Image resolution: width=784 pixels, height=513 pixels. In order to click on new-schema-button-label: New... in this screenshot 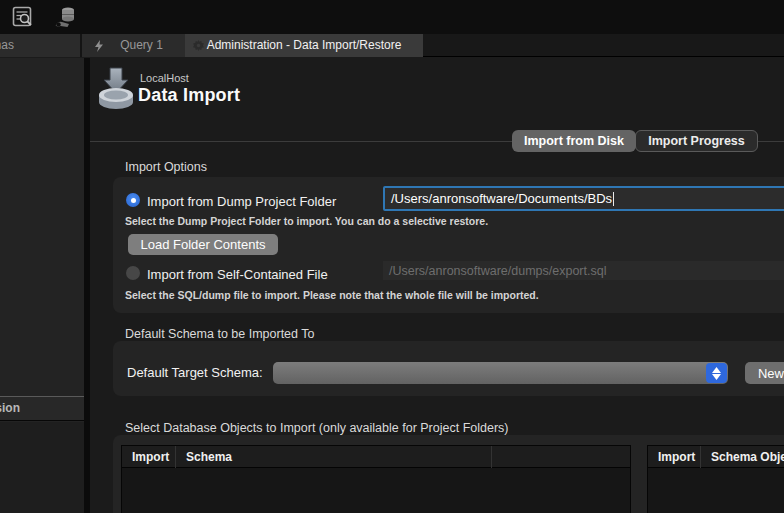, I will do `click(771, 374)`.